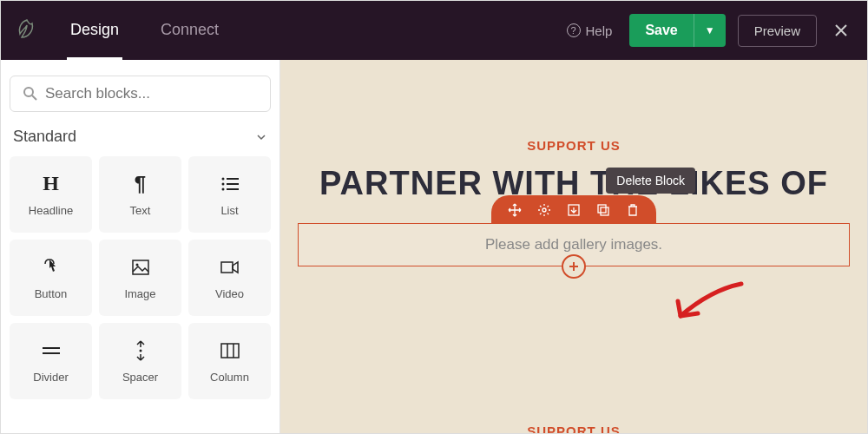 This screenshot has width=868, height=434. Describe the element at coordinates (50, 210) in the screenshot. I see `block-label: Headline` at that location.